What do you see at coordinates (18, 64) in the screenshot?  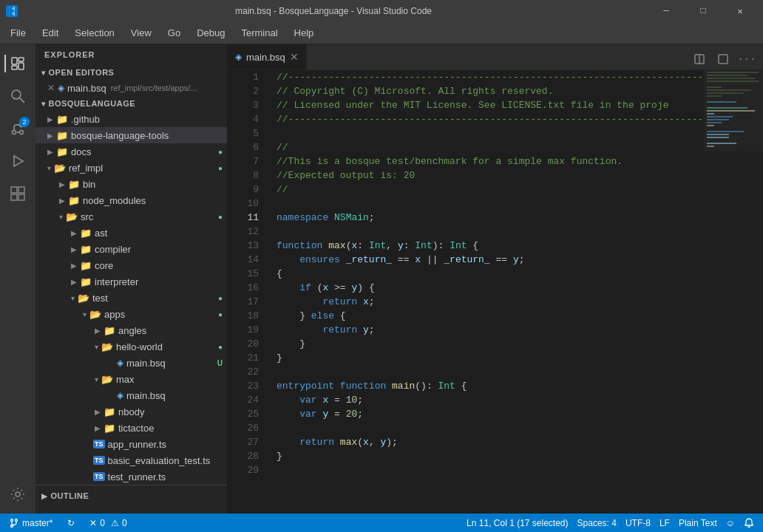 I see `activitybar-explorer` at bounding box center [18, 64].